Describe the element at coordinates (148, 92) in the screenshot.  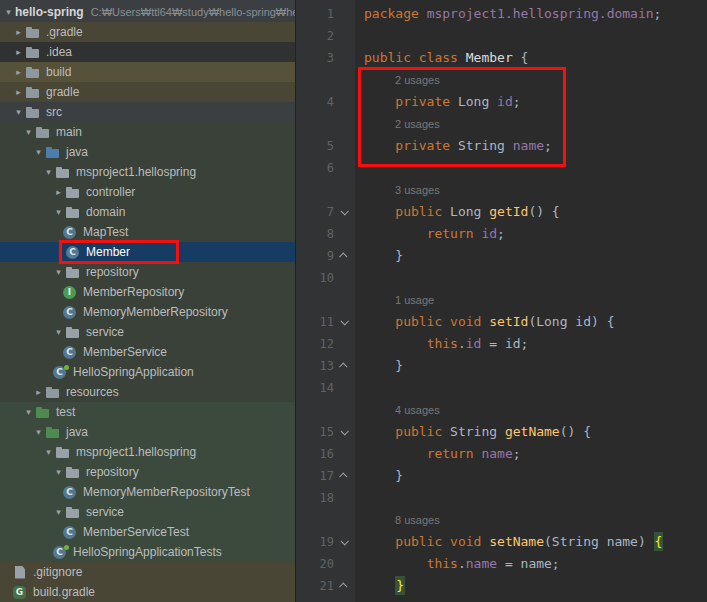
I see `tree-item-gradle: ▸gradle` at that location.